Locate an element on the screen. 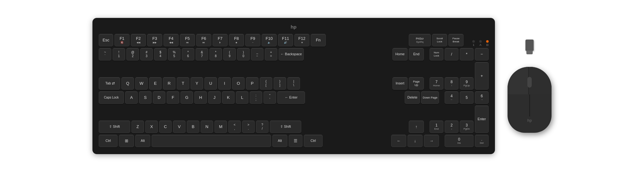  key-delete: Delete is located at coordinates (412, 98).